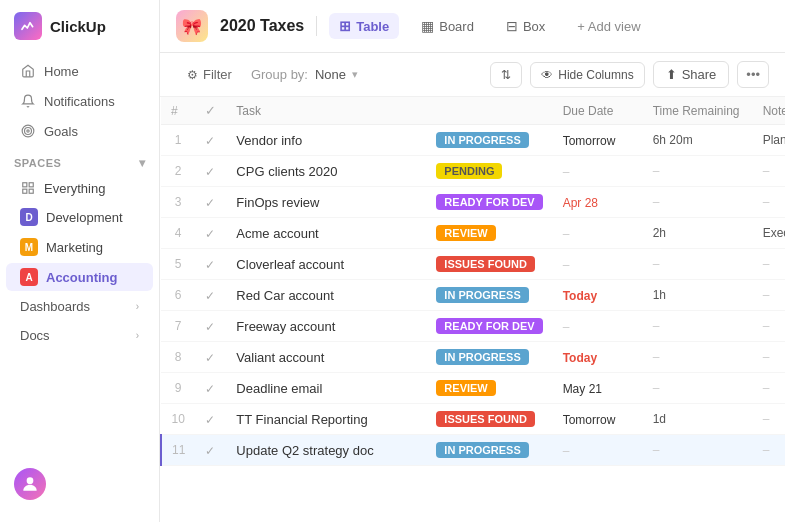  Describe the element at coordinates (326, 358) in the screenshot. I see `task-name: Valiant account` at that location.